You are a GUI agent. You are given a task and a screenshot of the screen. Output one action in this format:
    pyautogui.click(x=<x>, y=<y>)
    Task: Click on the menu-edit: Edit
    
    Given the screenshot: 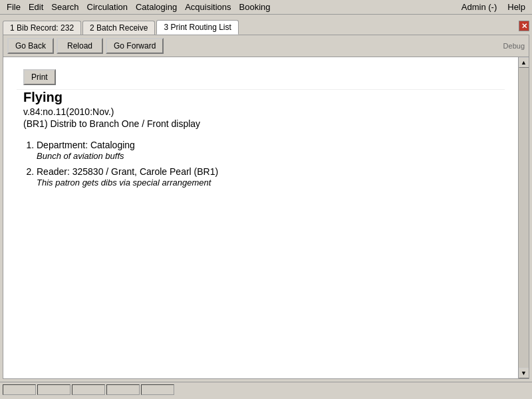 What is the action you would take?
    pyautogui.click(x=36, y=7)
    